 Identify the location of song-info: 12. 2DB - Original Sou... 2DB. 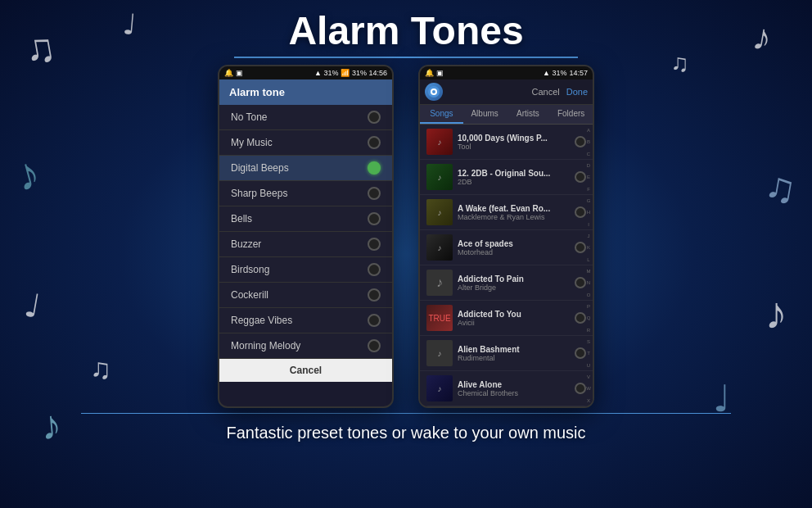
(514, 177).